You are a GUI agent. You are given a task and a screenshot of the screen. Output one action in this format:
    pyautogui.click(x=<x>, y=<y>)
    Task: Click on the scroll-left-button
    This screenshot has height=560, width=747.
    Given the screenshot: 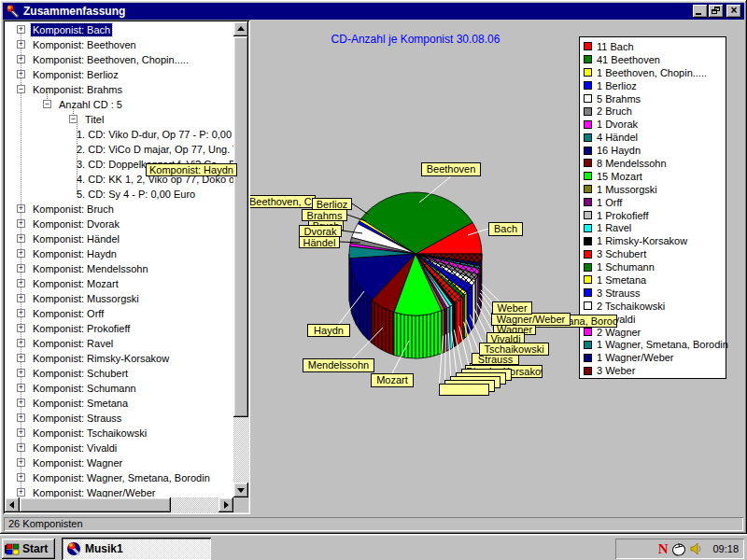 What is the action you would take?
    pyautogui.click(x=12, y=505)
    